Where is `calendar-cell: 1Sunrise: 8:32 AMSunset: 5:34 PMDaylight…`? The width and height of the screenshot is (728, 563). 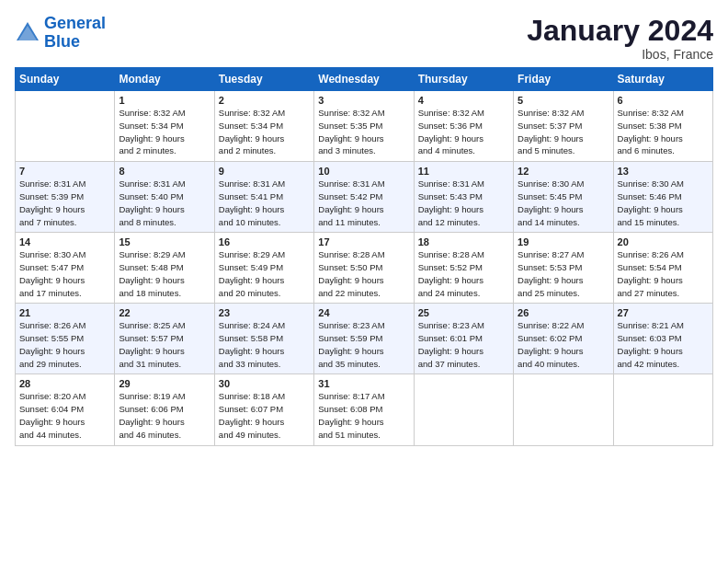
calendar-cell: 1Sunrise: 8:32 AMSunset: 5:34 PMDaylight… is located at coordinates (165, 127).